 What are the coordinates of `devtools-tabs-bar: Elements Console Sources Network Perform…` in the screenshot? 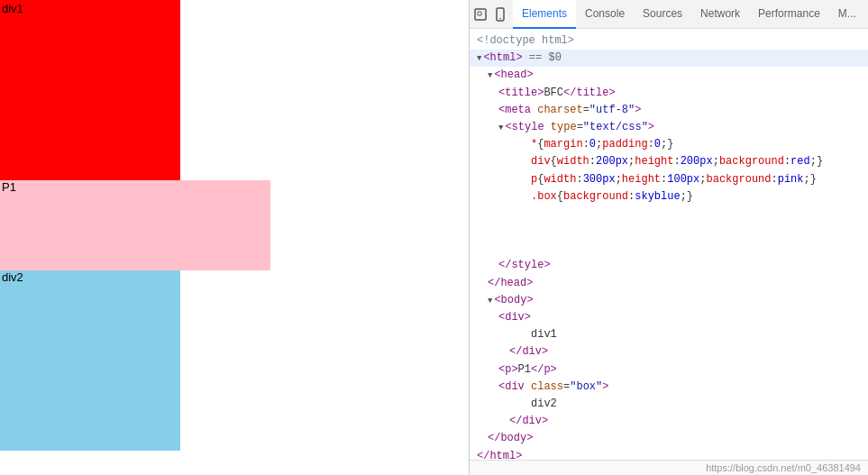 It's located at (669, 14).